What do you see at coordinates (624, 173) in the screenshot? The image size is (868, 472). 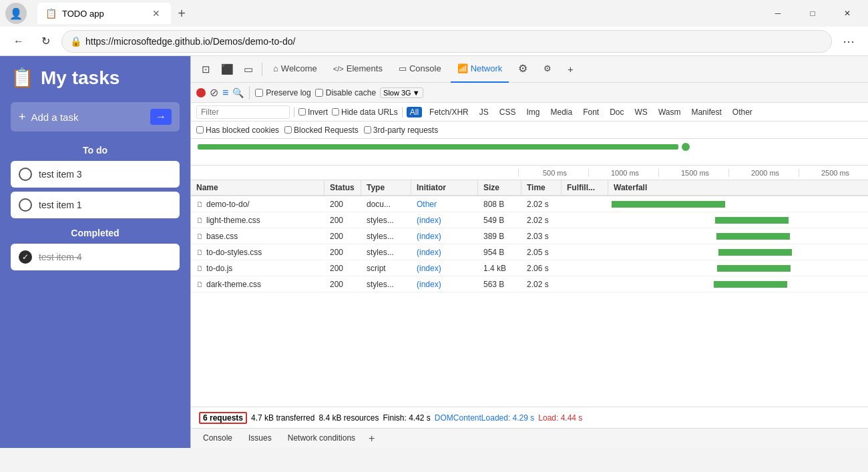 I see `timeline-mark-1000: 1000 ms` at bounding box center [624, 173].